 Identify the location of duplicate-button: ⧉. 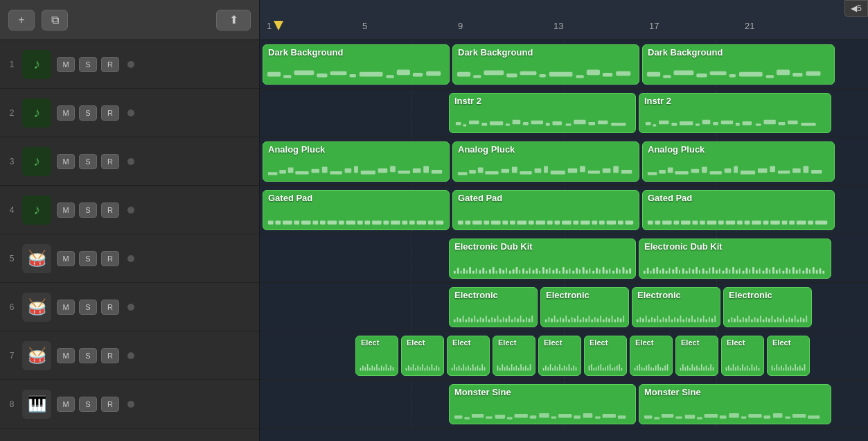
(55, 20).